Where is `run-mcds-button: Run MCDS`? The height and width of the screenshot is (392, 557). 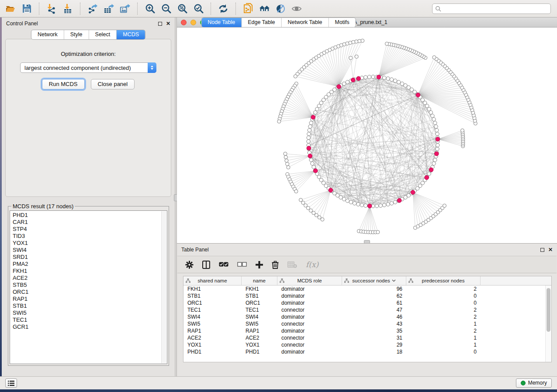 run-mcds-button: Run MCDS is located at coordinates (63, 84).